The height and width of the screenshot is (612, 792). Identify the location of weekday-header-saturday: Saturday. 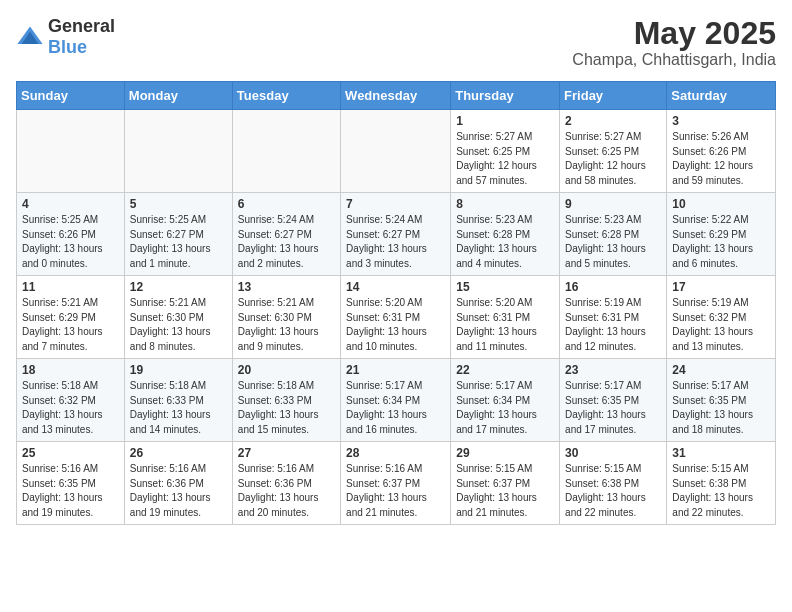
(722, 96).